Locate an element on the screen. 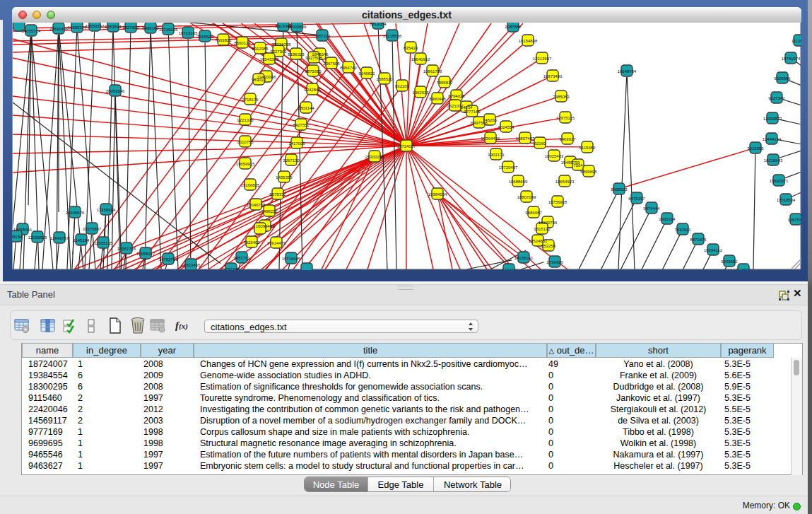 The height and width of the screenshot is (514, 812). svg-text: 7515526 is located at coordinates (205, 37).